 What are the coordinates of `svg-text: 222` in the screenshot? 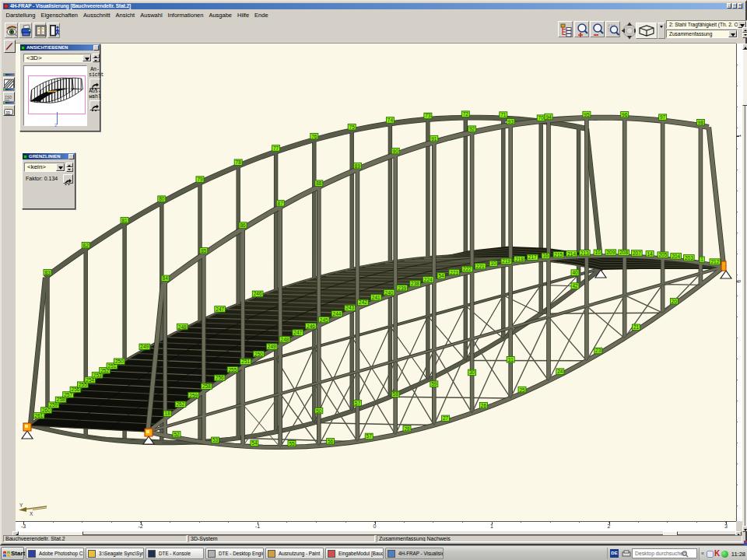 It's located at (467, 269).